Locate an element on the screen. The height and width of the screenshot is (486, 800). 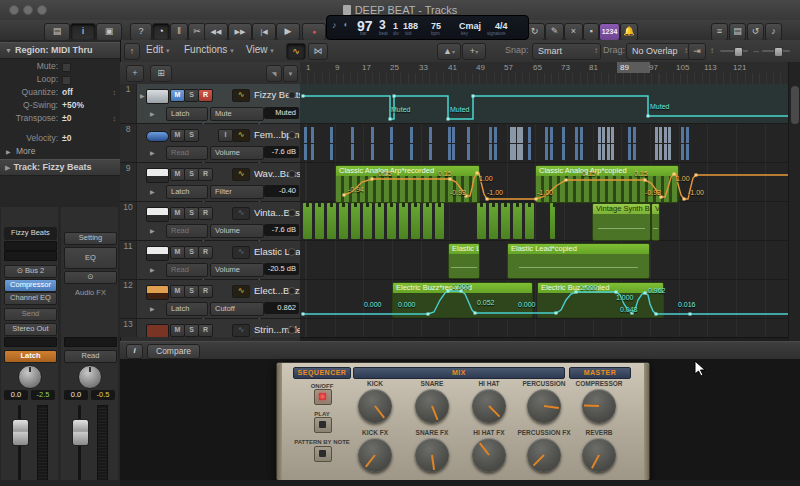
browsers-button: ♪ is located at coordinates (774, 32).